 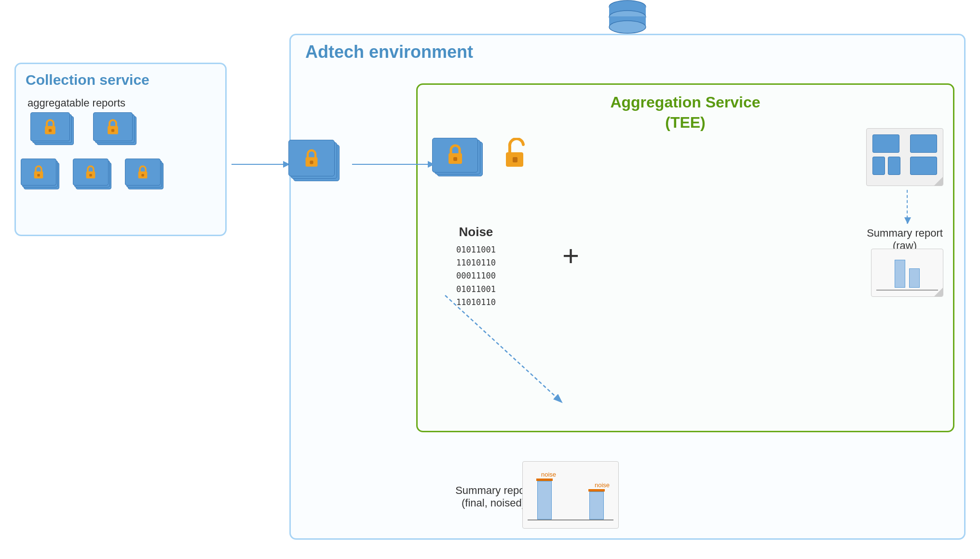 I want to click on collection-title: Collection service, so click(x=88, y=80).